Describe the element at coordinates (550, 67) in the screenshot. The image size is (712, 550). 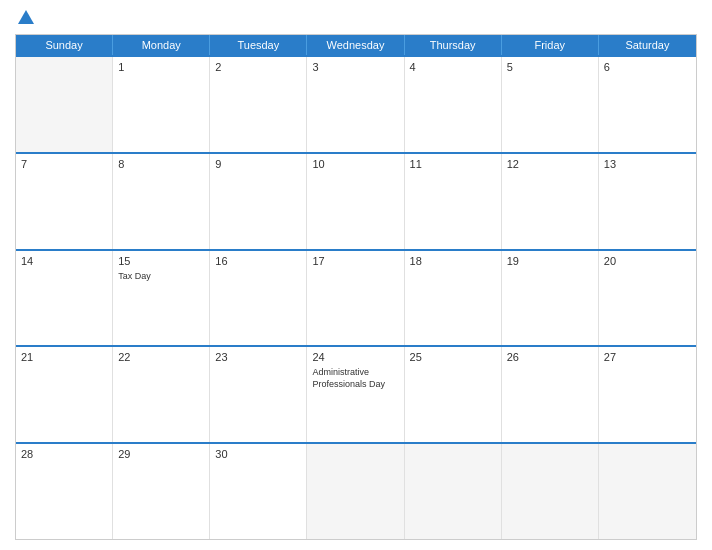
I see `day-number: 5` at that location.